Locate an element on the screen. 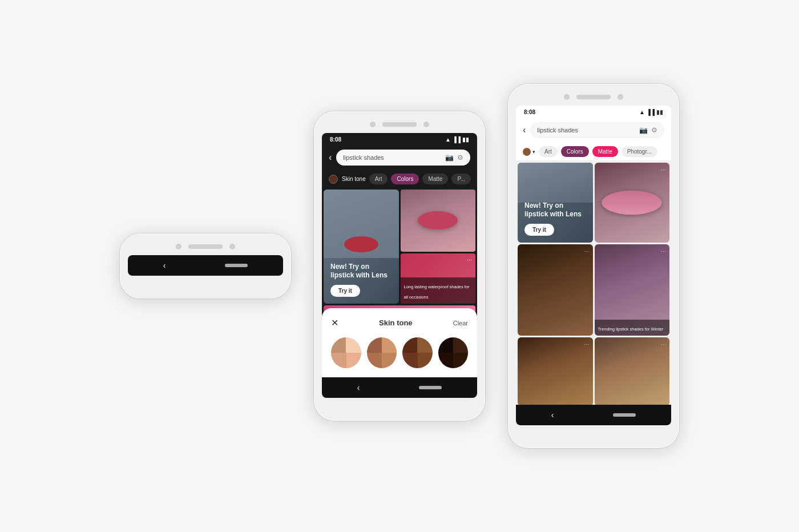  battery-icon-3: ▮▮ is located at coordinates (660, 112).